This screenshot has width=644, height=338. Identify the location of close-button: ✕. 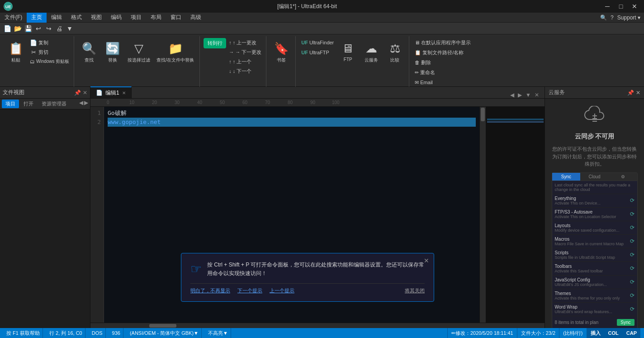
(635, 6).